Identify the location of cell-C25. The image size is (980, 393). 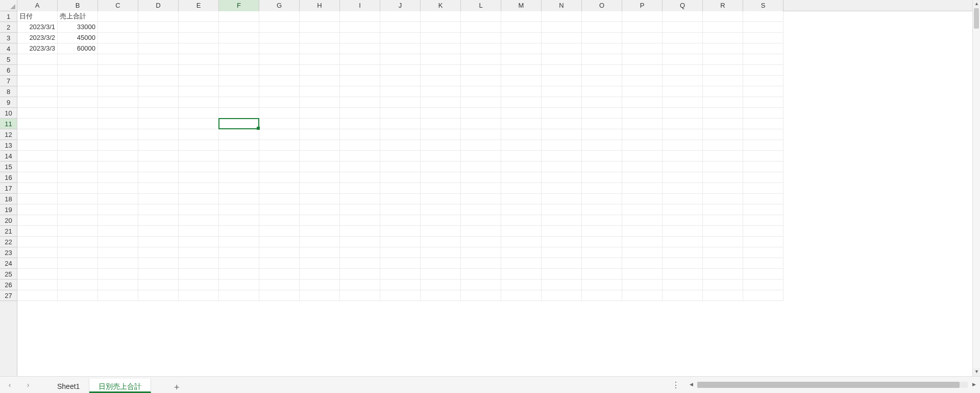
(118, 274).